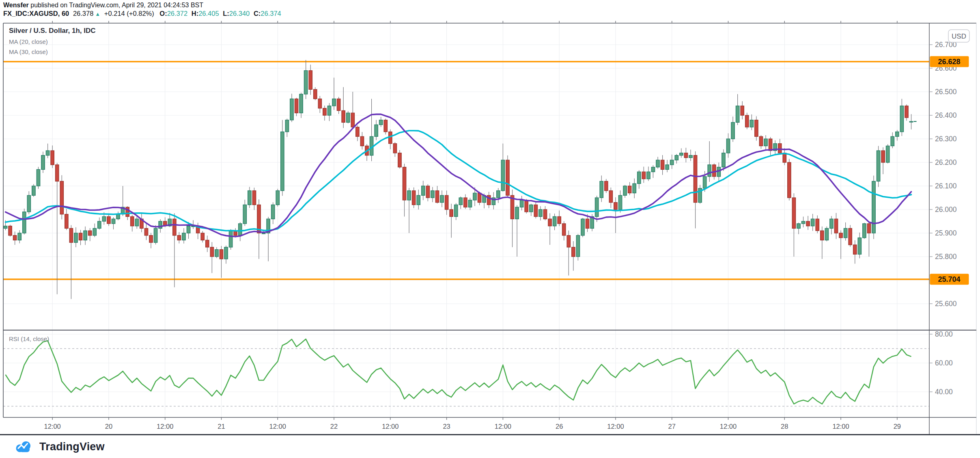 This screenshot has height=458, width=980. I want to click on time-axis-label: 26, so click(559, 426).